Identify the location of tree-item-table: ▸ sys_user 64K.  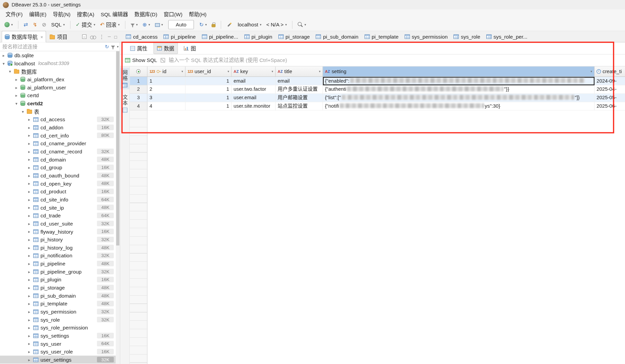
(58, 344).